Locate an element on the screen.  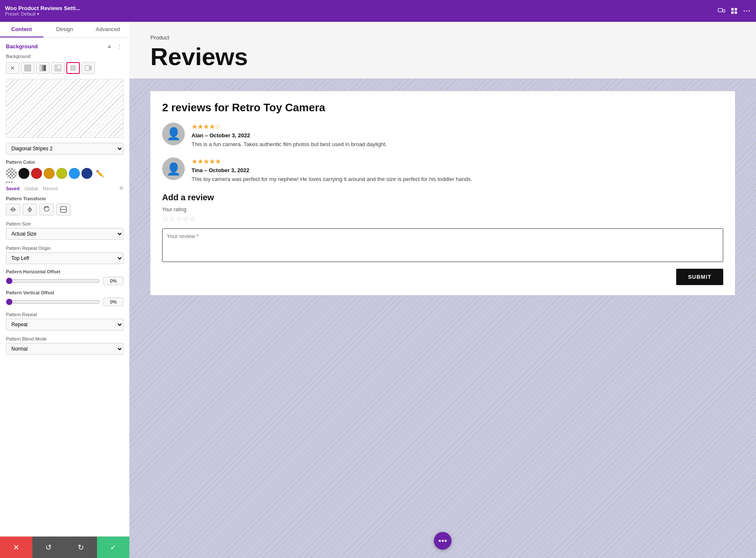
floating-action-btn is located at coordinates (443, 541).